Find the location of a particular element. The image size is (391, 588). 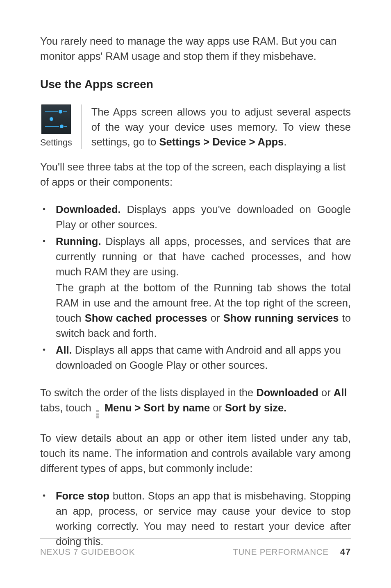

switch-b3: Menu > Sort by name is located at coordinates (157, 408).